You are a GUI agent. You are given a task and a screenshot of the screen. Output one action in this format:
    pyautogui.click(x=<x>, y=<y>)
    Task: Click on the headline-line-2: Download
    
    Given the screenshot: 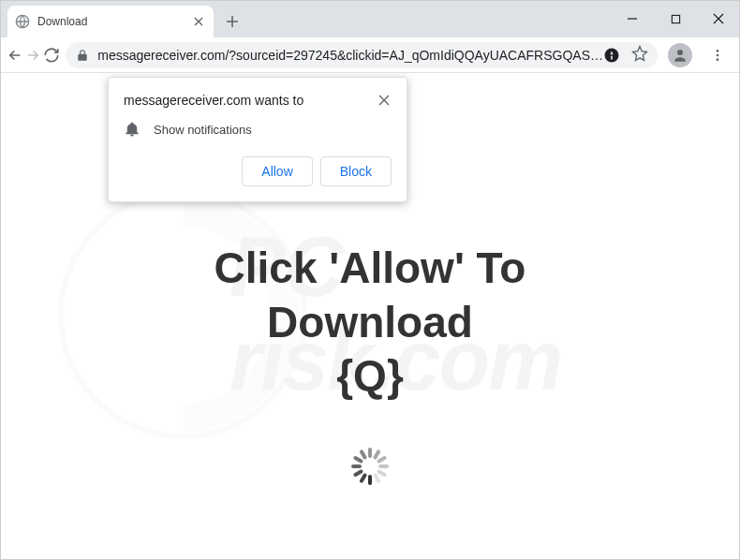 What is the action you would take?
    pyautogui.click(x=370, y=323)
    